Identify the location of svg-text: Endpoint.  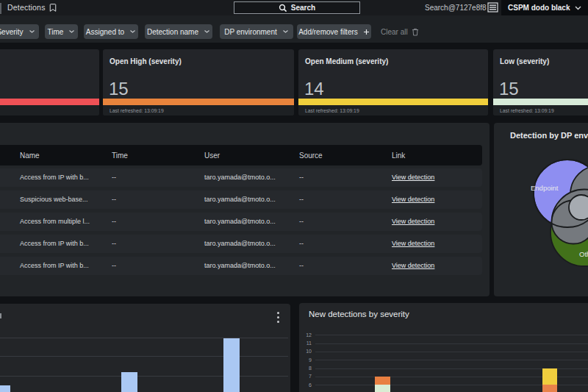
(545, 188).